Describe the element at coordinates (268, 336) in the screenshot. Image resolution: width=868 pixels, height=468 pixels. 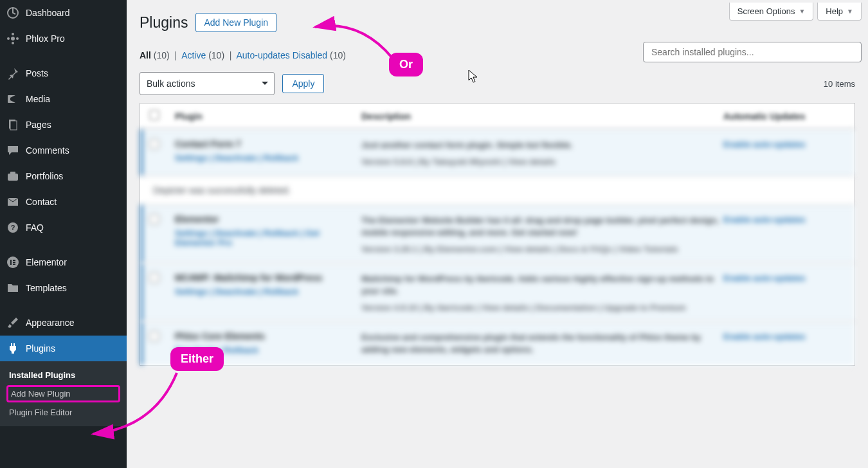
I see `plugin-name: Phlox Core Elements` at that location.